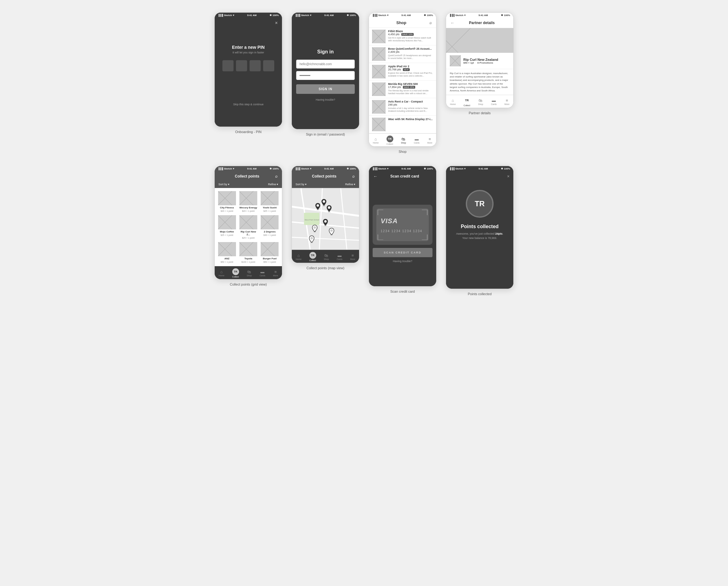 Image resolution: width=728 pixels, height=586 pixels. Describe the element at coordinates (326, 89) in the screenshot. I see `signin-button: SIGN IN` at that location.